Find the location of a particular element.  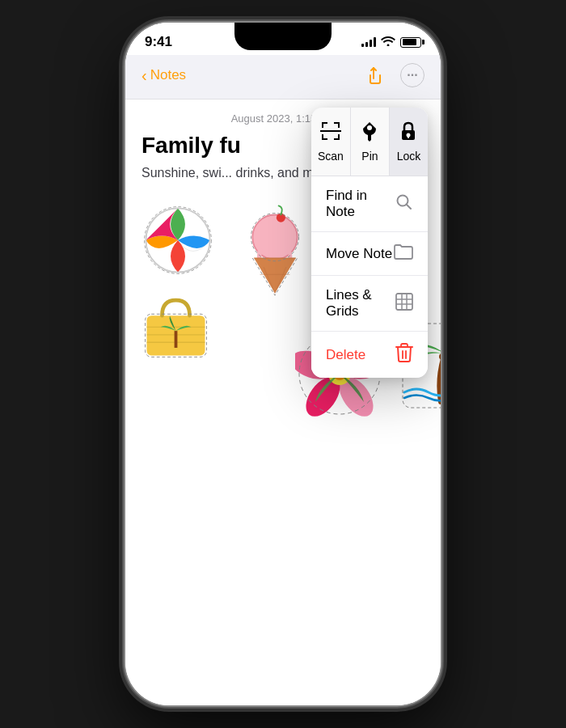

delete-label: Delete is located at coordinates (346, 355).